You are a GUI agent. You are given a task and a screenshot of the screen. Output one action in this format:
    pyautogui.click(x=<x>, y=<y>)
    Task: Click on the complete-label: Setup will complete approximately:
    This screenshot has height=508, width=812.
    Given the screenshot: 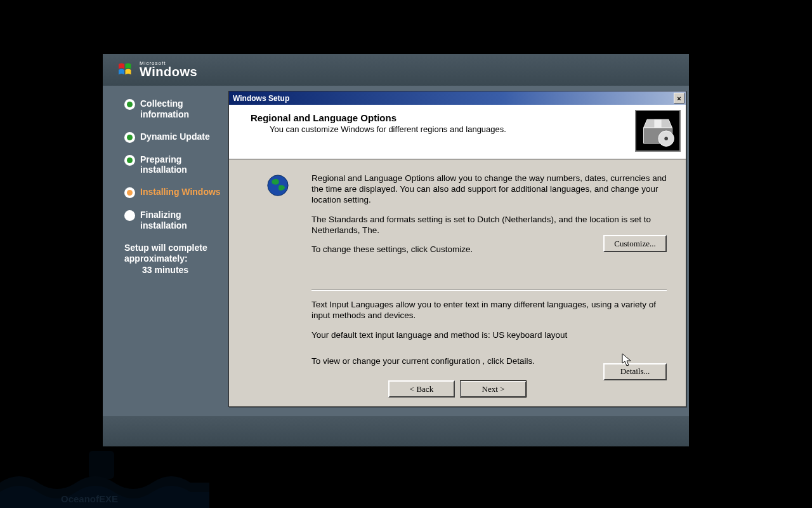 What is the action you would take?
    pyautogui.click(x=174, y=254)
    